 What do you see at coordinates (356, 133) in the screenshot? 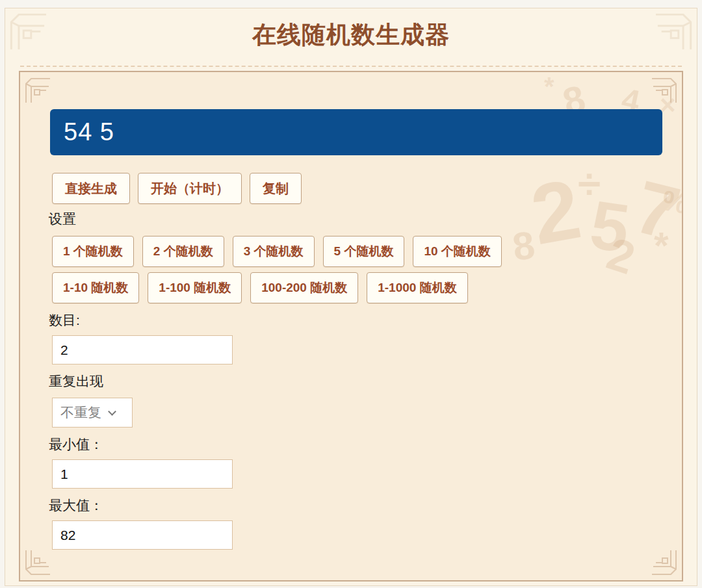
I see `result-display: 54 5` at bounding box center [356, 133].